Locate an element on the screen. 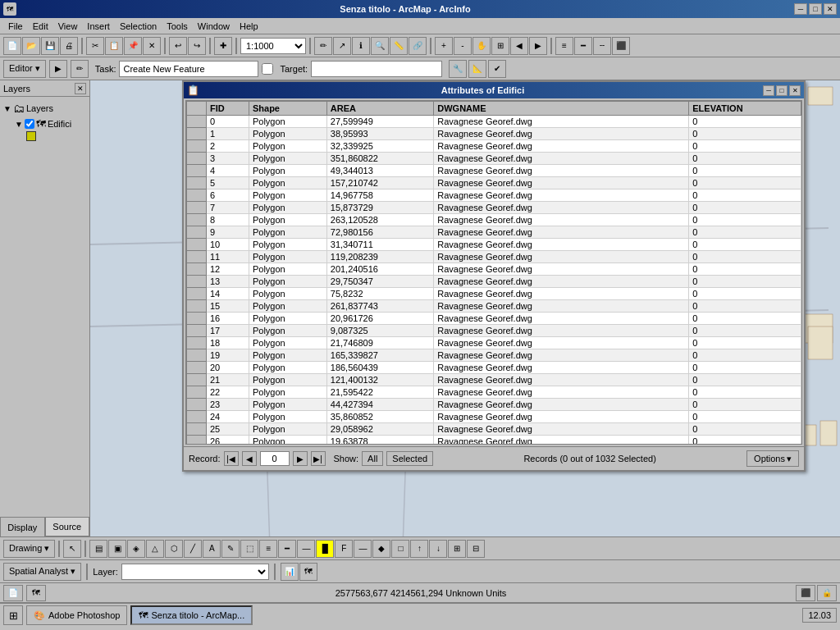 This screenshot has width=840, height=630. menu-tools: Tools is located at coordinates (177, 26).